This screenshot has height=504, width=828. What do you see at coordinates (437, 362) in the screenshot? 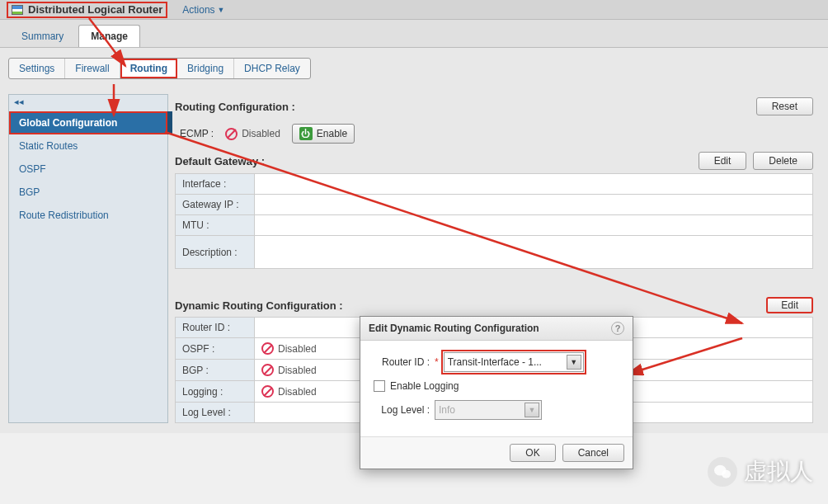
I see `required-star-icon: *` at bounding box center [437, 362].